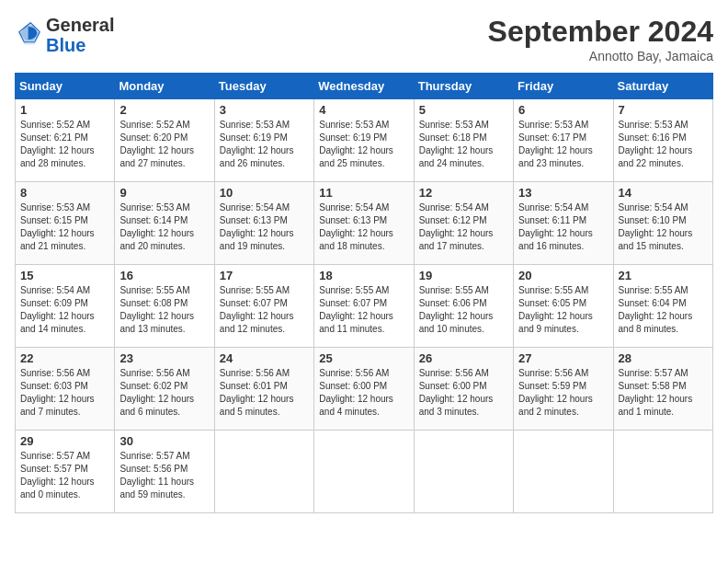 This screenshot has width=728, height=563. I want to click on calendar-cell: 24Sunrise: 5:56 AM Sunset: 6:01 PM Dayli…, so click(264, 389).